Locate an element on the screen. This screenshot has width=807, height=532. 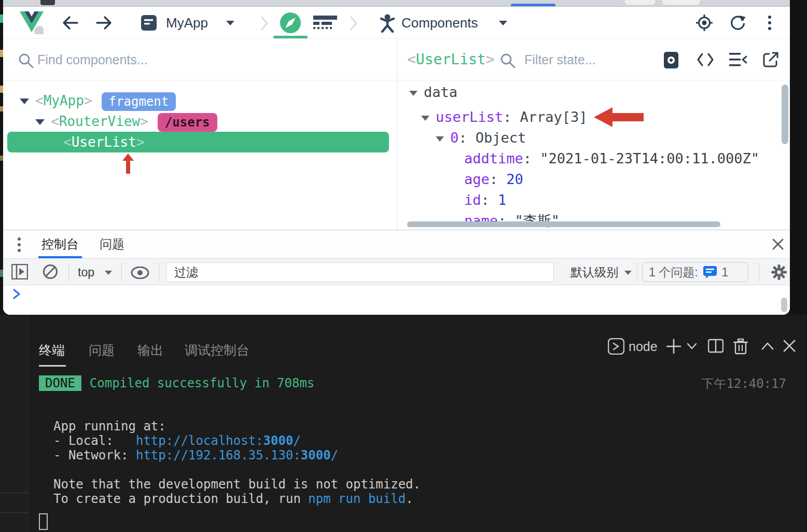
log-levels-selector: 默认级别 is located at coordinates (594, 272).